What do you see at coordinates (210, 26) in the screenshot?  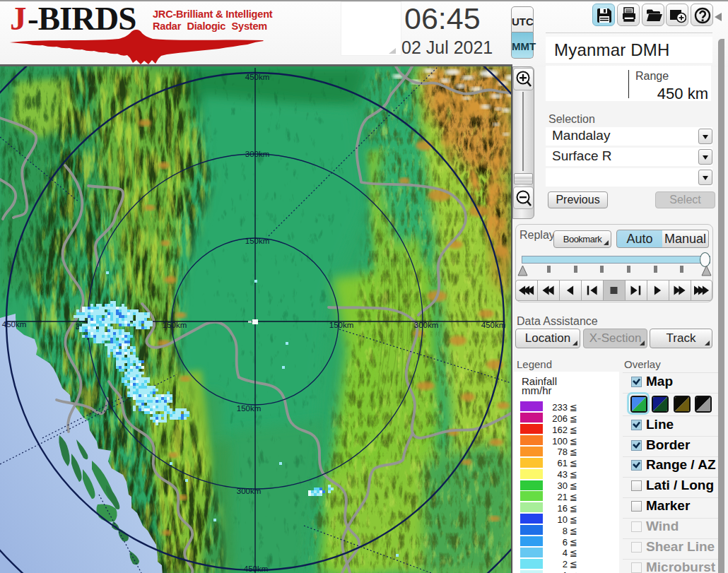 I see `svg-text: Radar Dialogic System` at bounding box center [210, 26].